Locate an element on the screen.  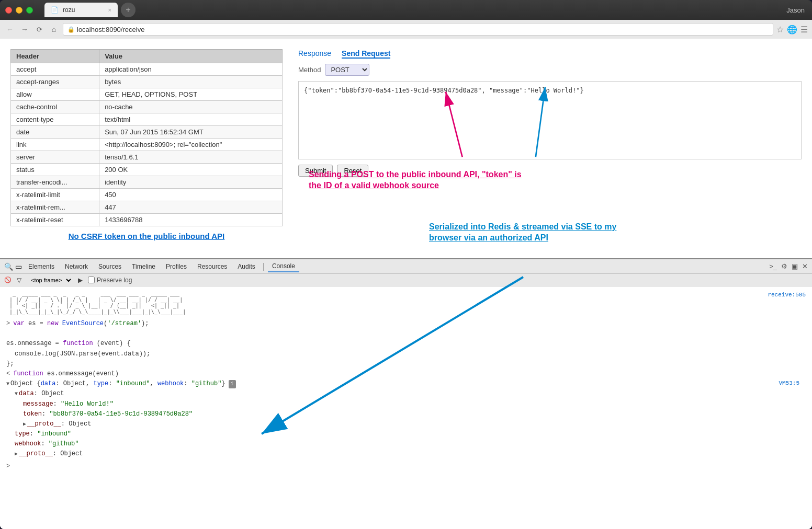
value-cell: identity is located at coordinates (191, 182).